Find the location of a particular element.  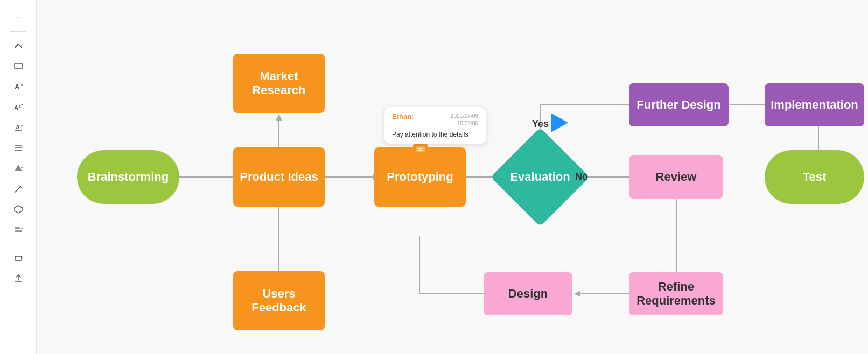

users-feedback-node: Users Feedback is located at coordinates (279, 301).